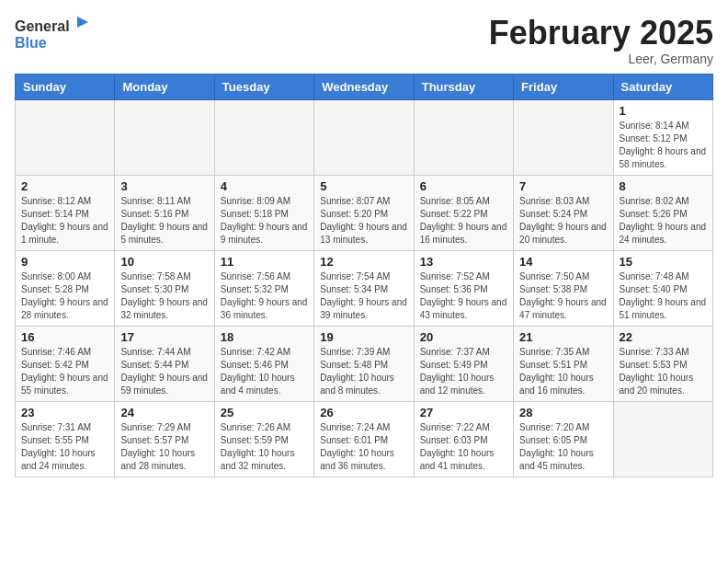 This screenshot has height=563, width=728. I want to click on calendar-week-3: 9Sunrise: 8:00 AM Sunset: 5:28 PM Daylig…, so click(364, 288).